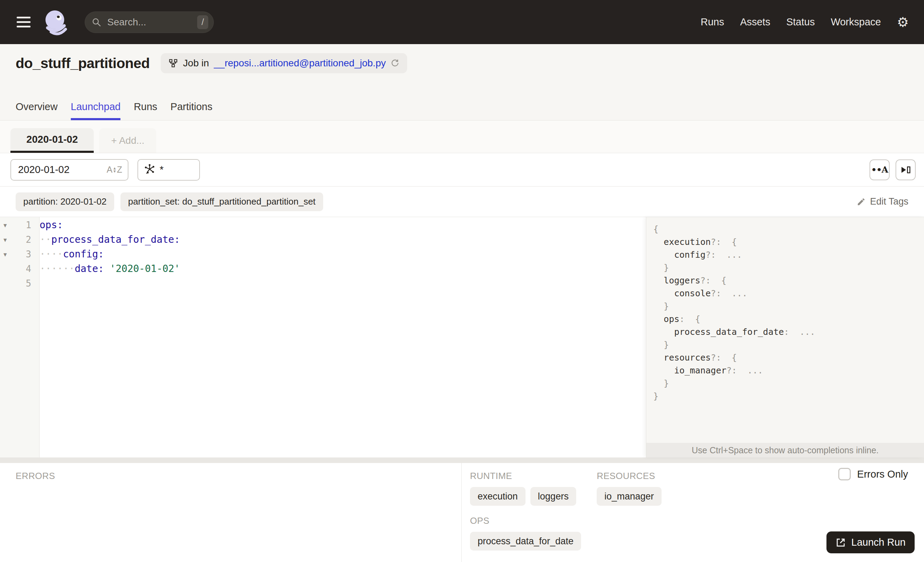  Describe the element at coordinates (24, 22) in the screenshot. I see `menu-icon` at that location.